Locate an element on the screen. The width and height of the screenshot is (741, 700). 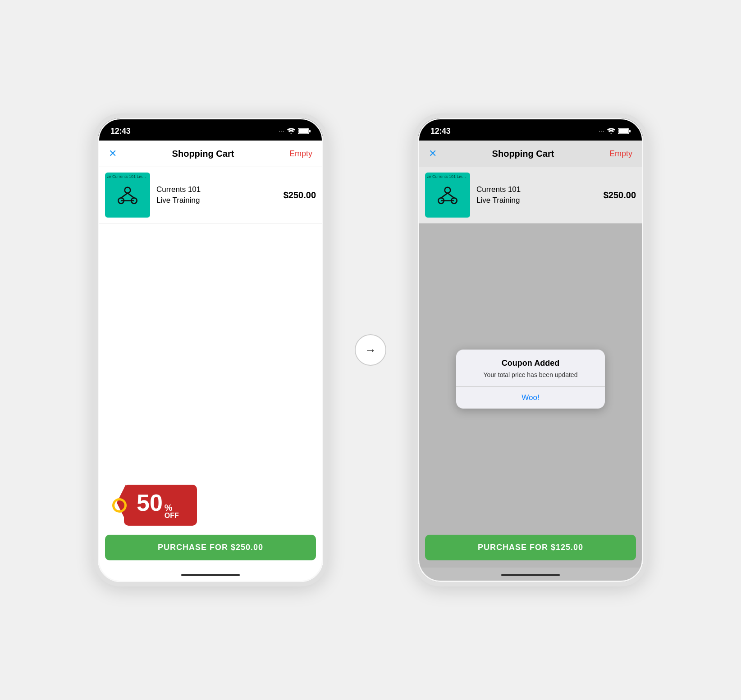
close-button-2: ✕ is located at coordinates (433, 154).